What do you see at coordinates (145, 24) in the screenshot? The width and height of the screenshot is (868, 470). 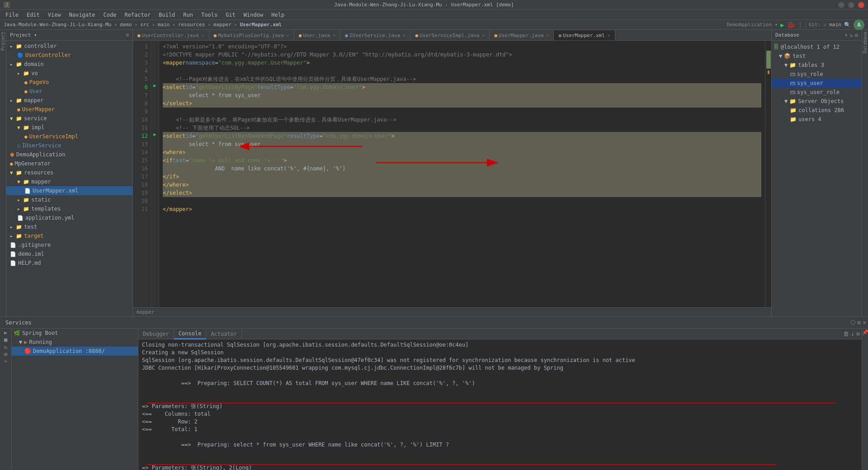 I see `bc-src: src` at bounding box center [145, 24].